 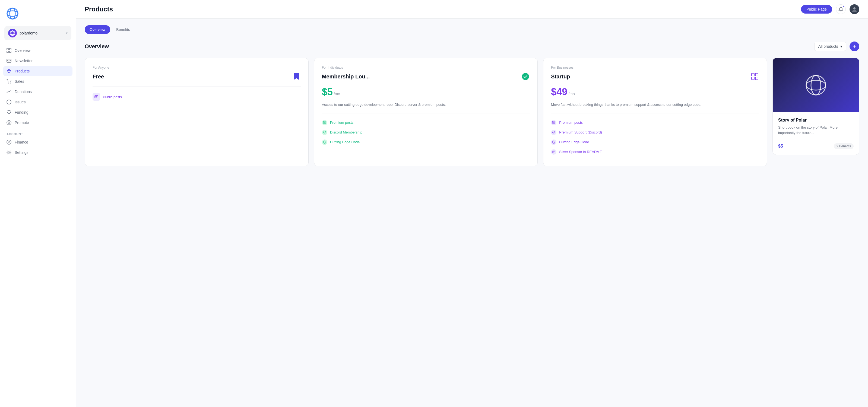 I want to click on featured-content: Story of Polar Short book on the story o…, so click(x=816, y=133).